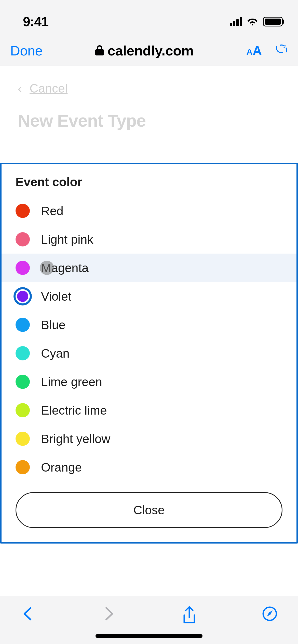 The height and width of the screenshot is (644, 298). I want to click on url-text: calendly.com, so click(151, 51).